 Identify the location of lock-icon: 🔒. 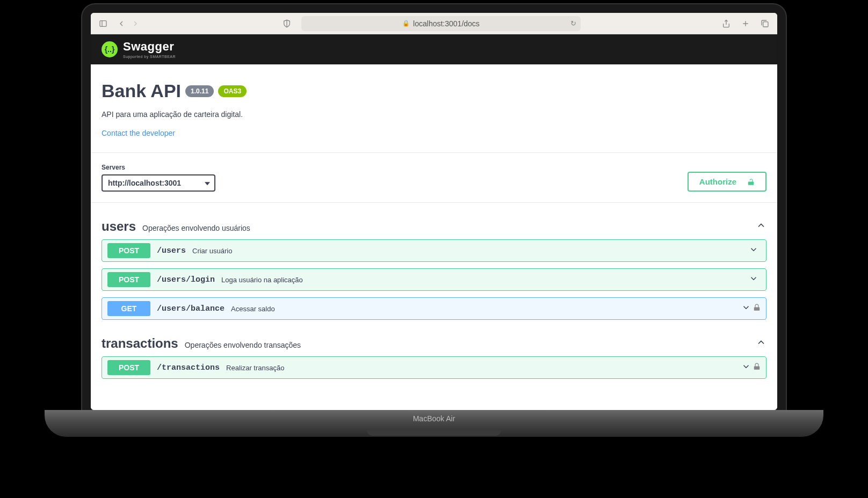
(406, 24).